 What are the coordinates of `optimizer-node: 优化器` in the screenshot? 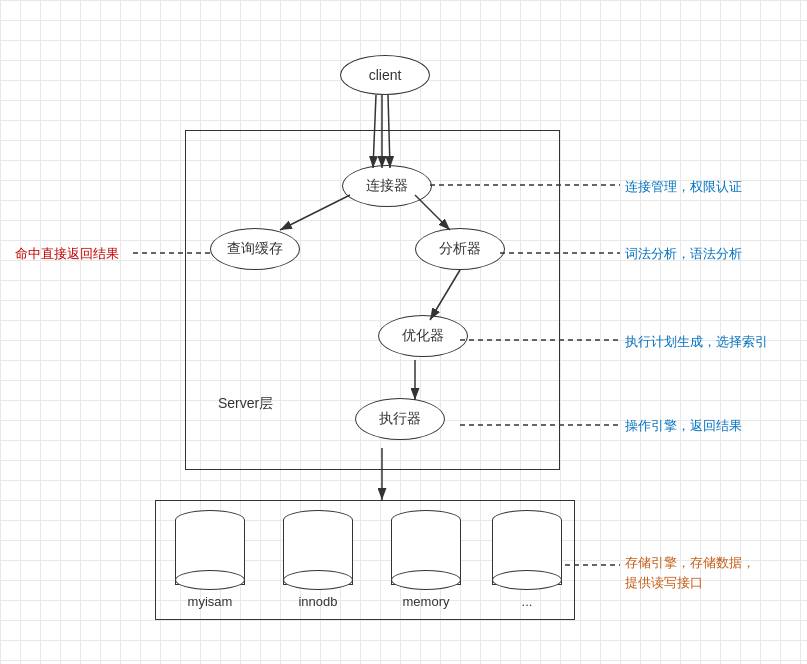 It's located at (423, 336).